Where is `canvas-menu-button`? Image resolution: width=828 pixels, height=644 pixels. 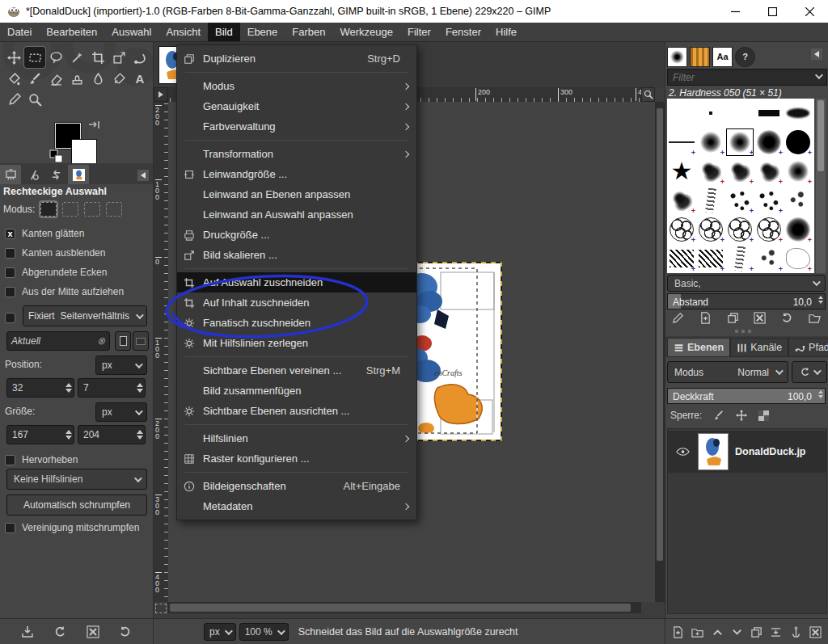 canvas-menu-button is located at coordinates (161, 95).